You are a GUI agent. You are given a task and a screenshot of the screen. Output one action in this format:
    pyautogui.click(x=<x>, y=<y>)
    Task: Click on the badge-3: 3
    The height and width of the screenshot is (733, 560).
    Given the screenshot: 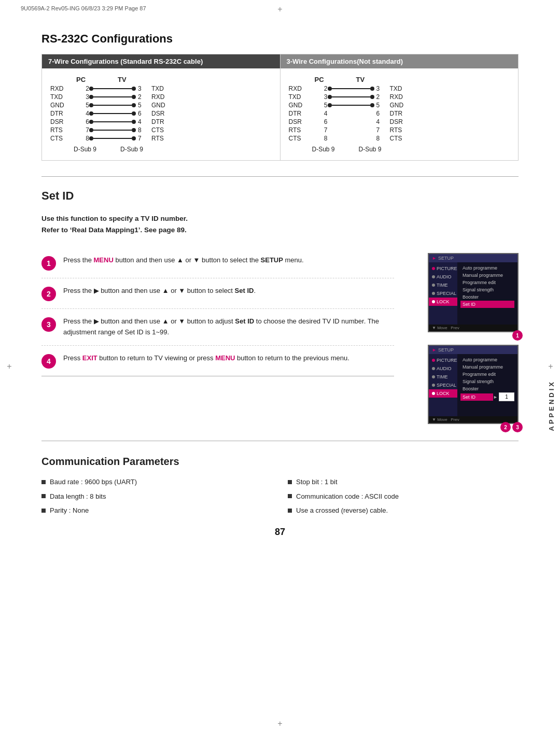 What is the action you would take?
    pyautogui.click(x=517, y=427)
    